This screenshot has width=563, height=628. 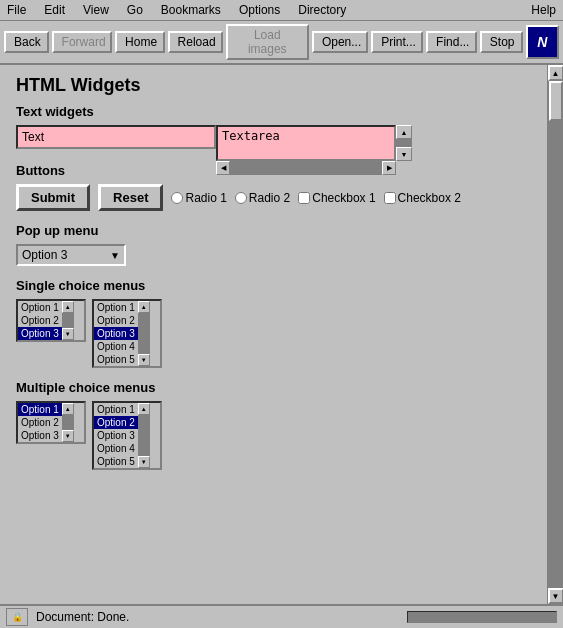 What do you see at coordinates (44, 255) in the screenshot?
I see `popup-selected-value: Option 3` at bounding box center [44, 255].